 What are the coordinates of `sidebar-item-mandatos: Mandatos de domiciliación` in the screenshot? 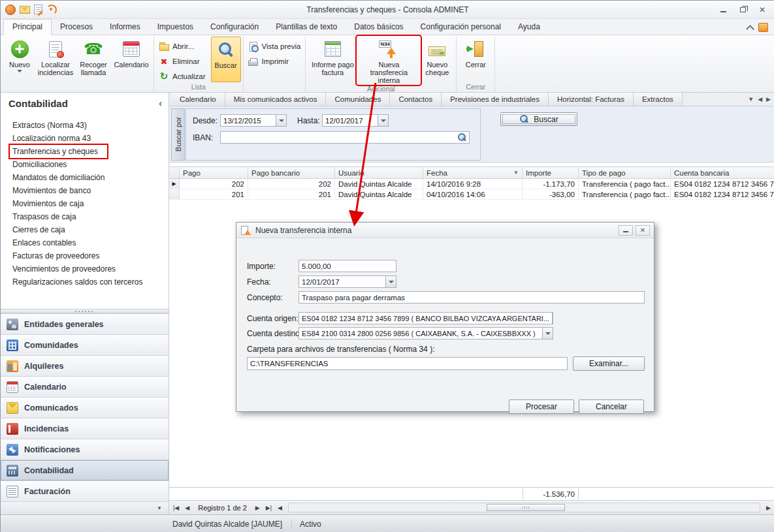 It's located at (85, 178).